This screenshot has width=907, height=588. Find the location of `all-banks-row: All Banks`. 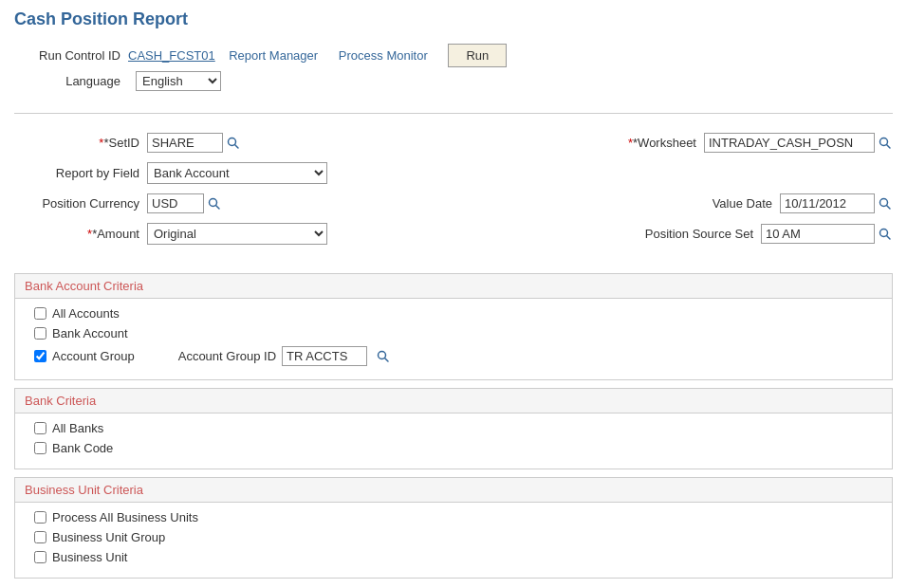

all-banks-row: All Banks is located at coordinates (454, 429).